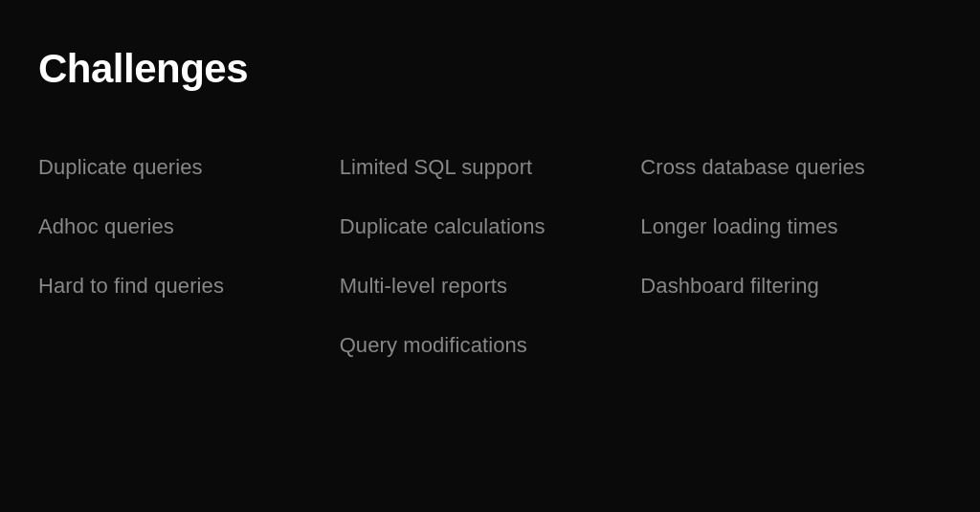 The width and height of the screenshot is (980, 512). Describe the element at coordinates (490, 345) in the screenshot. I see `list-item: Query modifications` at that location.